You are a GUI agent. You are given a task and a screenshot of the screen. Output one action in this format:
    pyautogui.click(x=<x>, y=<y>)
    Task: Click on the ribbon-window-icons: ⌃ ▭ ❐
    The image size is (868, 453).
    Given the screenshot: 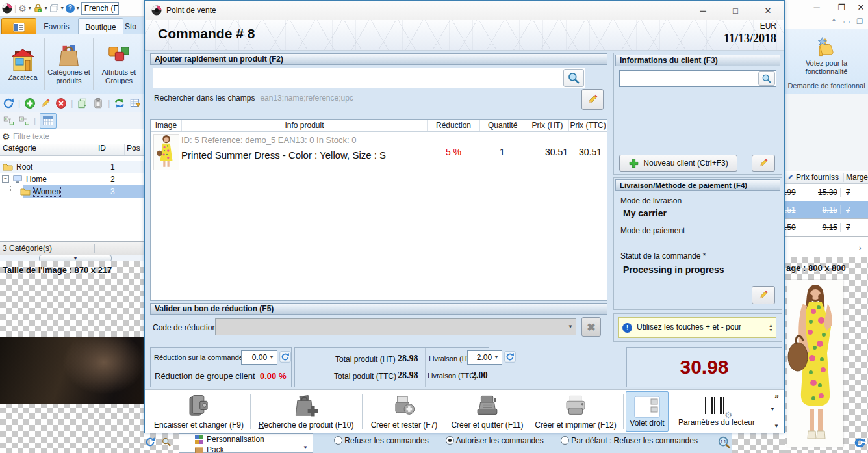 What is the action you would take?
    pyautogui.click(x=826, y=21)
    